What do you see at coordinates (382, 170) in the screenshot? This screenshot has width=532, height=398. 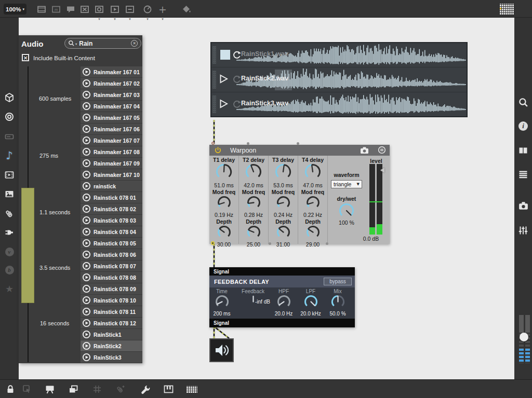 I see `level-slider-handle` at bounding box center [382, 170].